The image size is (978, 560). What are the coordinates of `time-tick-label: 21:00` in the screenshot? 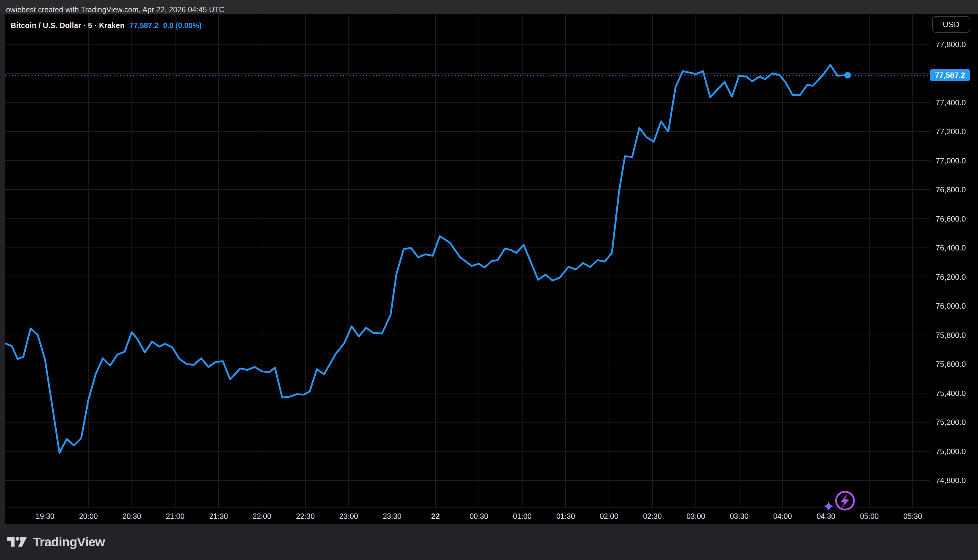 It's located at (175, 516).